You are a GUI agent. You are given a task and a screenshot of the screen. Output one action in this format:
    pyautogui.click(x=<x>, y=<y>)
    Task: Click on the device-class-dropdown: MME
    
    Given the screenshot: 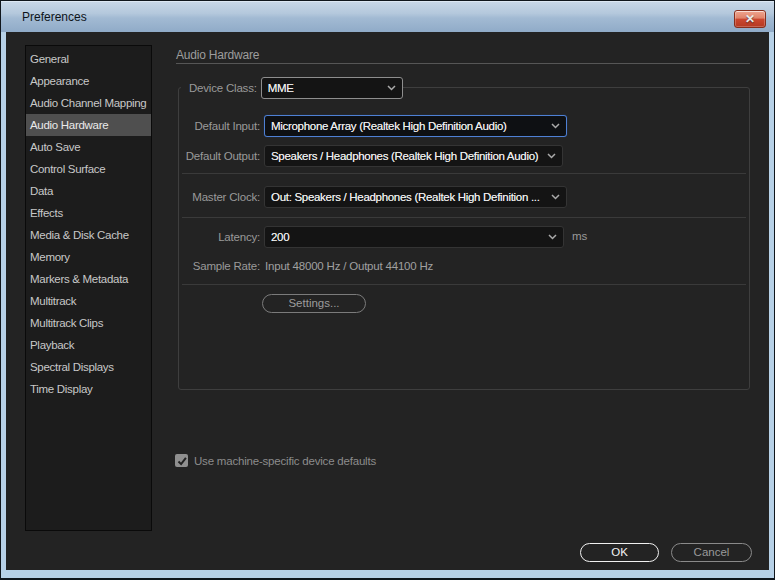 What is the action you would take?
    pyautogui.click(x=332, y=88)
    